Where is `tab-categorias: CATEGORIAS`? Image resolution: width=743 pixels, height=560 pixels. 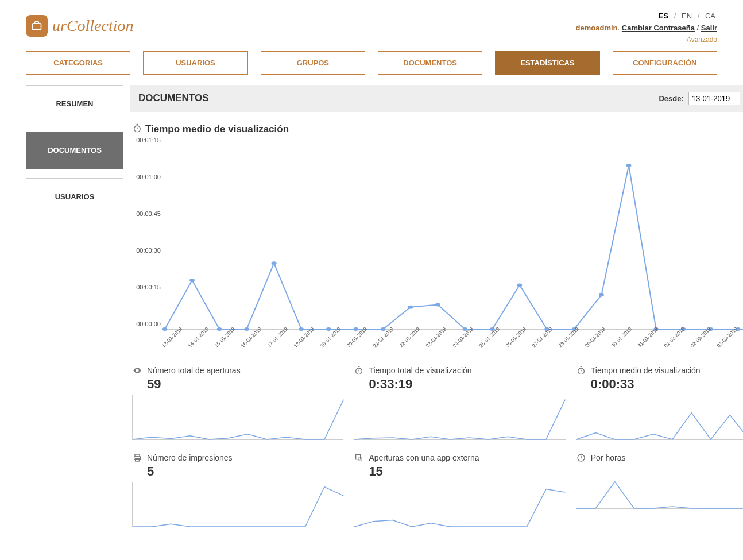
tab-categorias: CATEGORIAS is located at coordinates (78, 63).